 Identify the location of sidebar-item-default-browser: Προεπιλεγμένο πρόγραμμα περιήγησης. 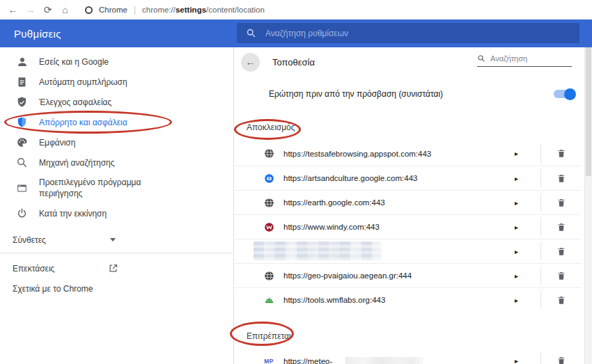
(117, 188).